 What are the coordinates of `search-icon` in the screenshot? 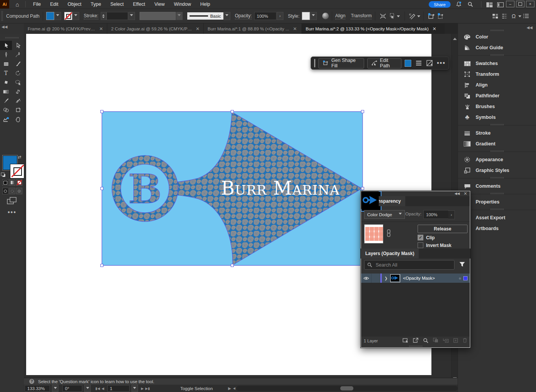 It's located at (470, 4).